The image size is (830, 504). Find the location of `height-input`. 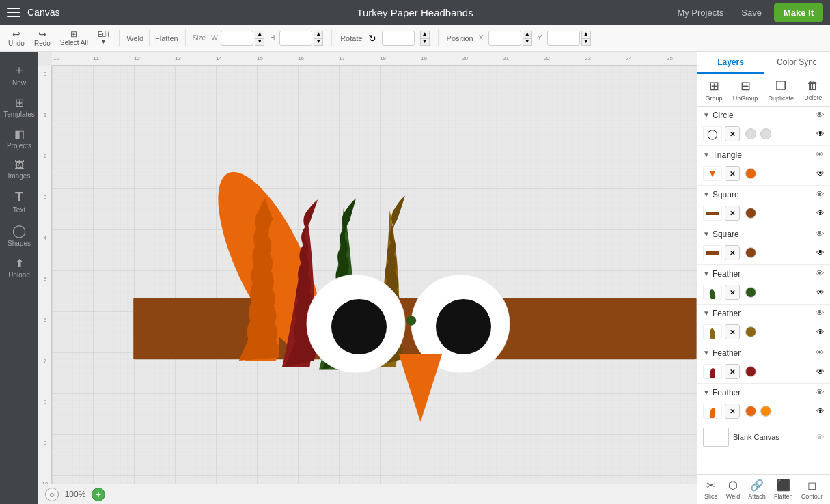

height-input is located at coordinates (296, 38).